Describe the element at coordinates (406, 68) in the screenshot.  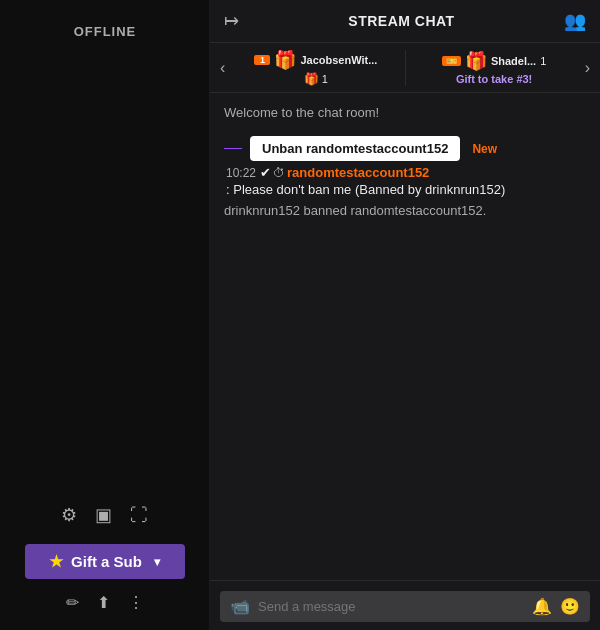
I see `gift-divider` at that location.